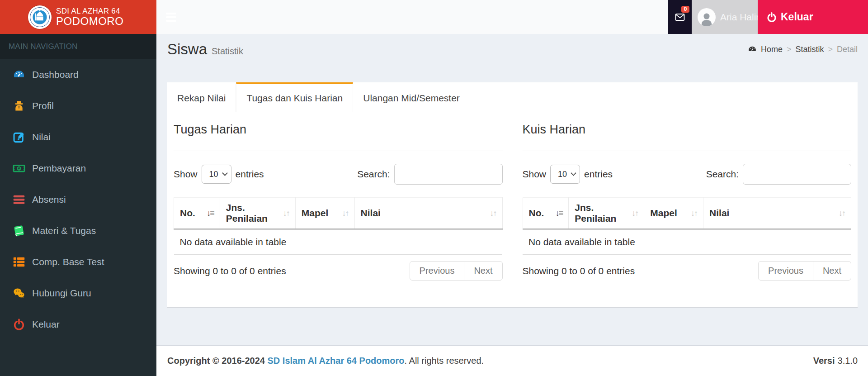 The image size is (868, 376). I want to click on breadcrumb: Home > Statistik > Detail, so click(803, 50).